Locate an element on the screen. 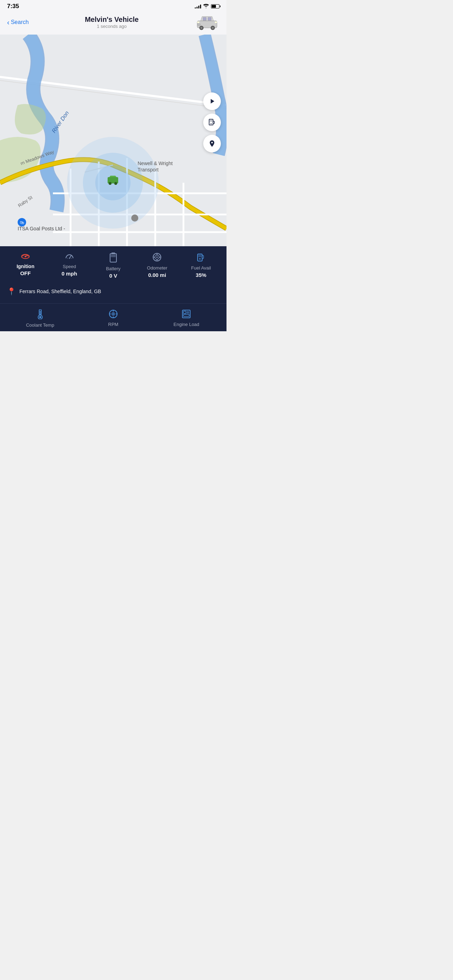  stat-battery: Battery 0 V is located at coordinates (113, 266).